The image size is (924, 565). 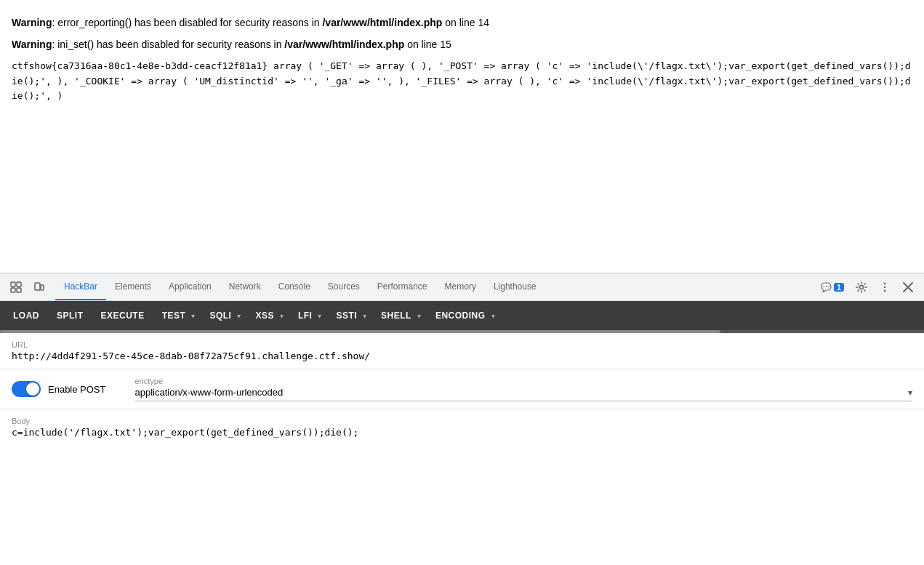 I want to click on tab-memory: Memory, so click(x=461, y=286).